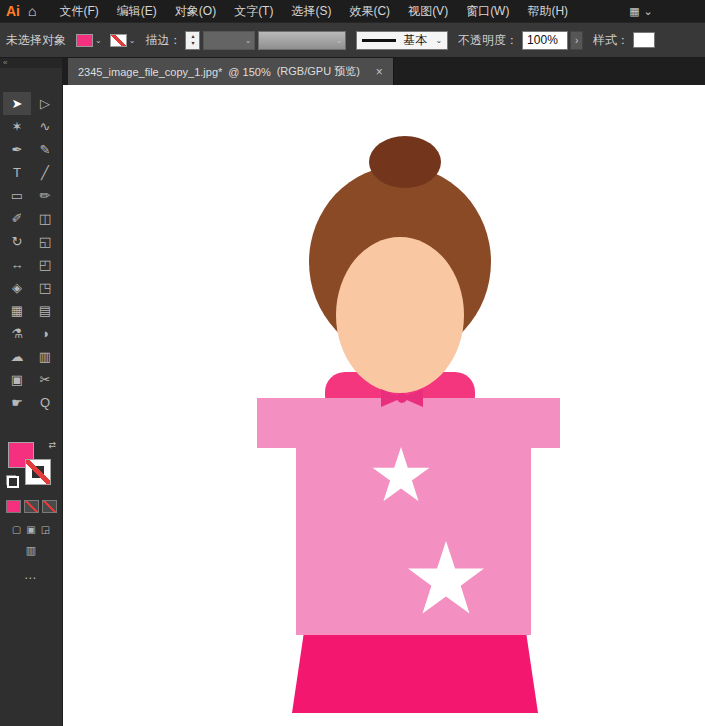 The width and height of the screenshot is (705, 726). I want to click on color-mode-buttons, so click(32, 506).